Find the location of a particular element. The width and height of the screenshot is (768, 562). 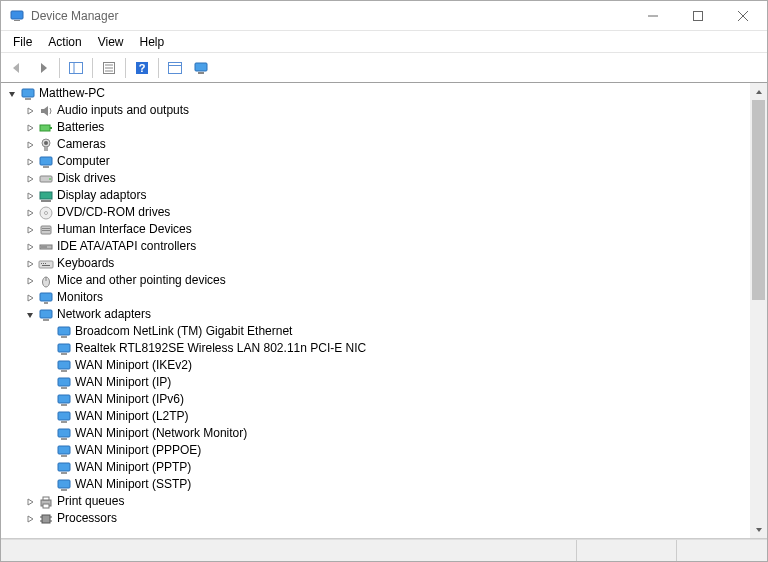

tree-item-cat-9: Keyboards is located at coordinates (378, 264).